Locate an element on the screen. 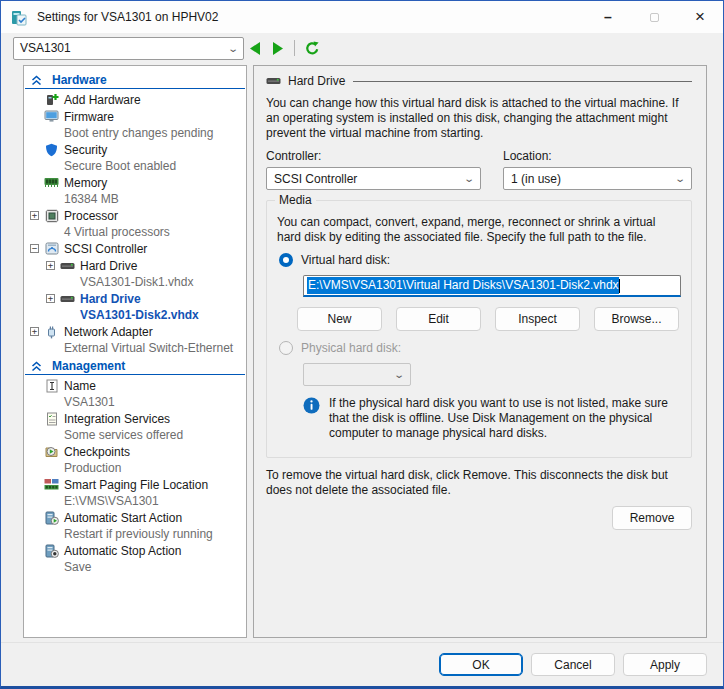  sidebar-item-add-hardware: Add Hardware is located at coordinates (135, 100).